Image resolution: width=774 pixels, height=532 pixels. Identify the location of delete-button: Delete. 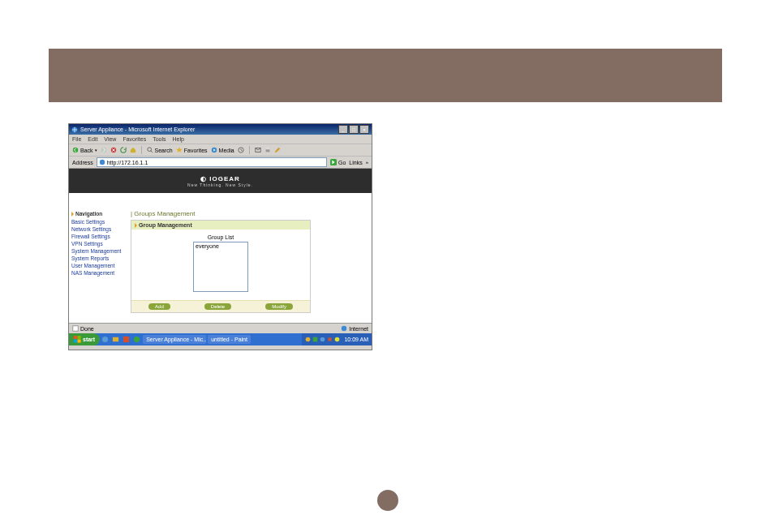
(217, 307).